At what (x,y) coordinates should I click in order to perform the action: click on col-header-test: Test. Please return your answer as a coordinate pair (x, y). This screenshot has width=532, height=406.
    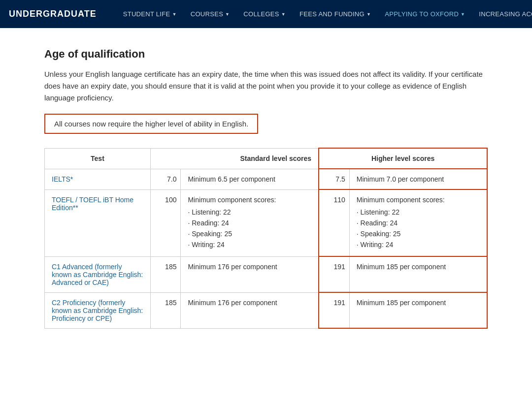
    Looking at the image, I should click on (98, 158).